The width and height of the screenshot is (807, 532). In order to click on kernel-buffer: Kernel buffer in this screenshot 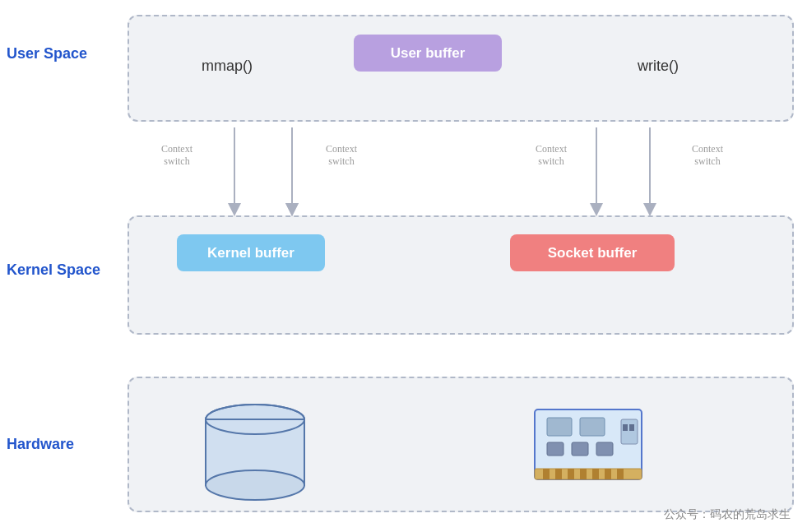, I will do `click(251, 253)`.